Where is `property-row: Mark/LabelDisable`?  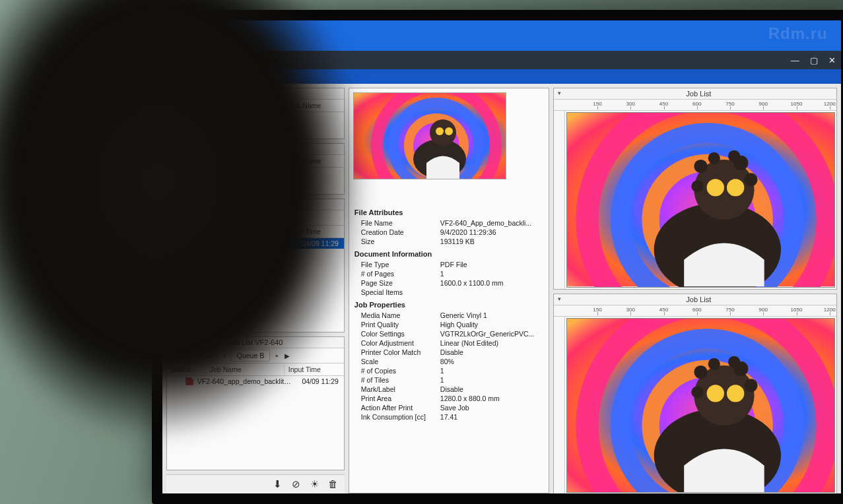
property-row: Mark/LabelDisable is located at coordinates (449, 389).